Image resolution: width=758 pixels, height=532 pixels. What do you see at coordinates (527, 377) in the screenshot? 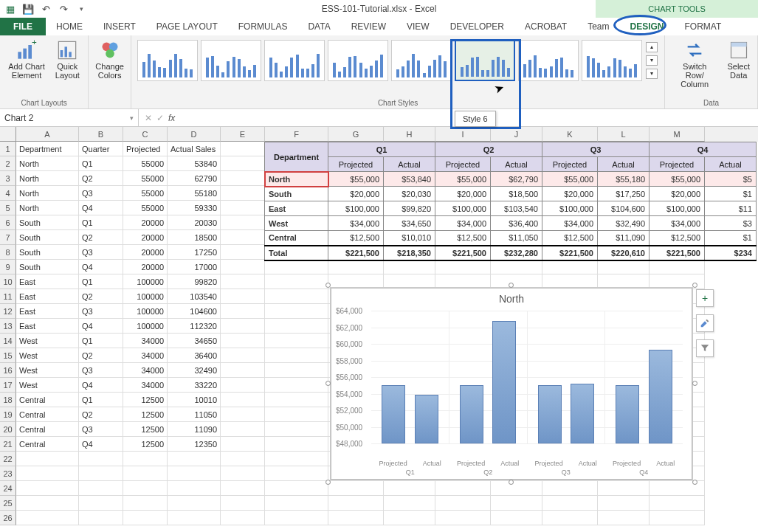
I see `chart-plot-area` at bounding box center [527, 377].